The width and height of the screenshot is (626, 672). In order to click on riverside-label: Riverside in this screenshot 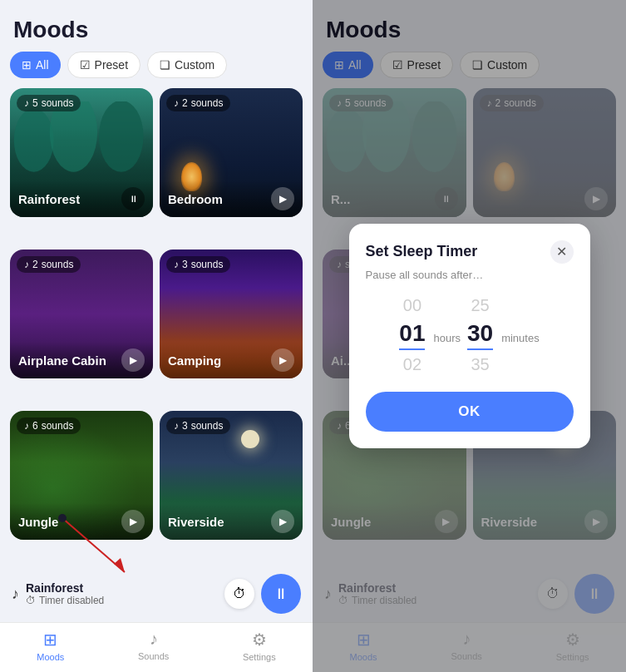, I will do `click(196, 522)`.